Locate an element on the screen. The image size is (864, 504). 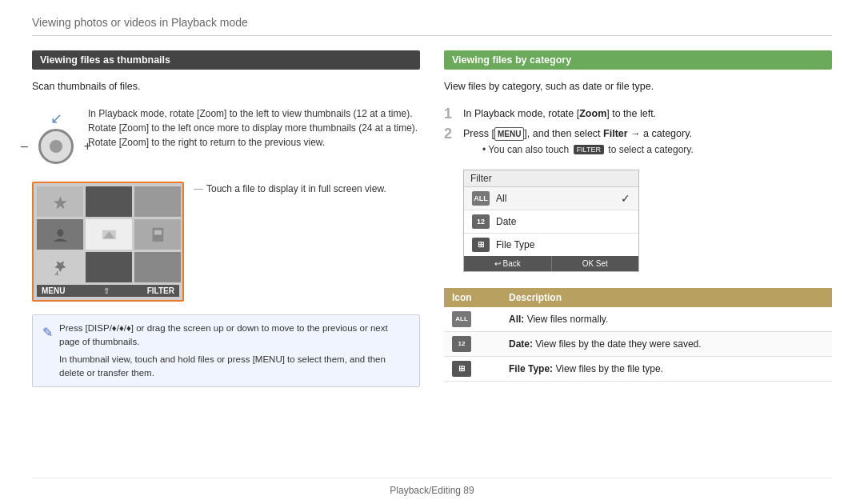
filter-badge: FILTER is located at coordinates (589, 150).